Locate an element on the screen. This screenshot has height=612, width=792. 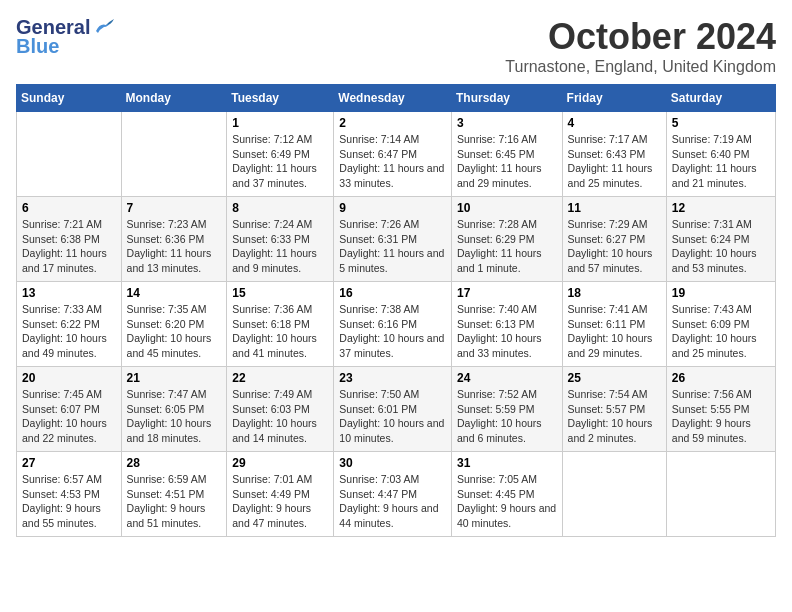
weekday-header-monday: Monday is located at coordinates (174, 98).